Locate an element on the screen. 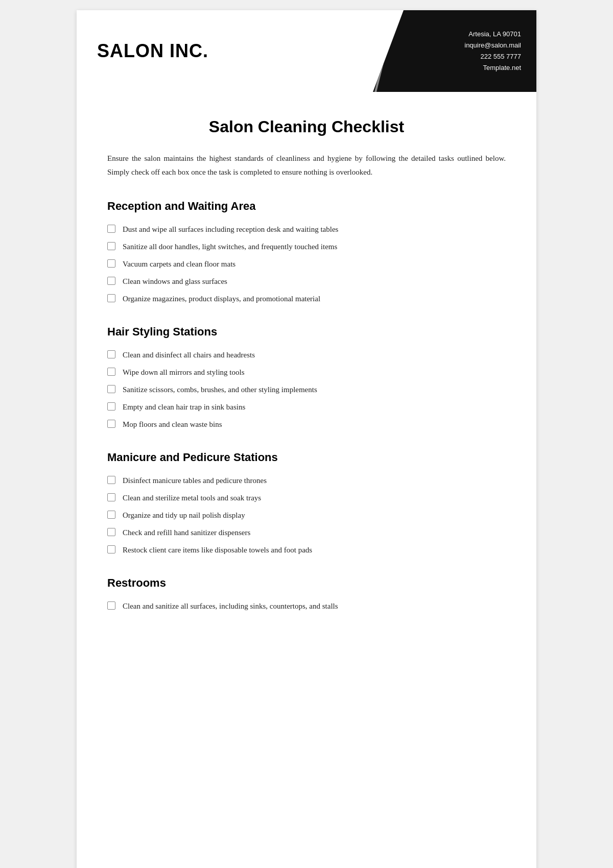 The height and width of the screenshot is (868, 613). address-line: Artesia, LA 90701 is located at coordinates (492, 34).